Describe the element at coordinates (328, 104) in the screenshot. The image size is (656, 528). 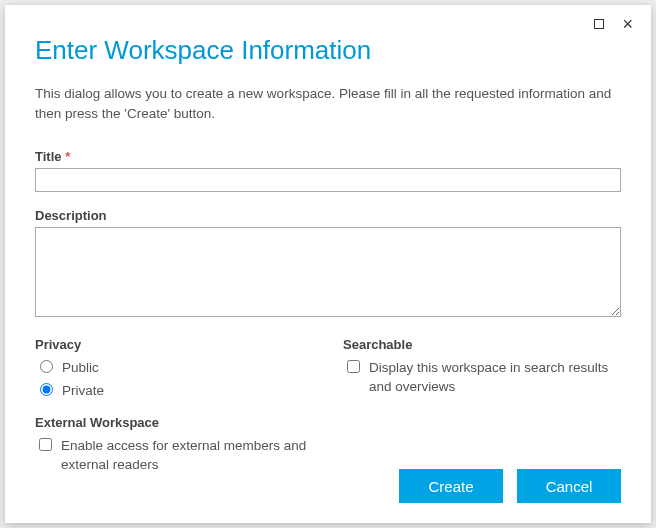
I see `dialog-subtitle: This dialog allows you to create a new w…` at that location.